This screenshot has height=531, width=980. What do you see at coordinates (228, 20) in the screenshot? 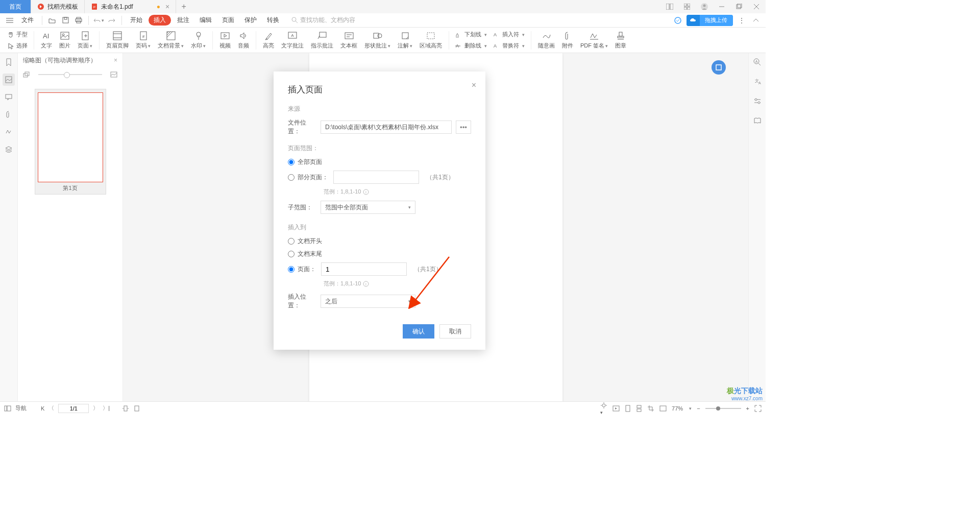
I see `menu-page: 页面` at bounding box center [228, 20].